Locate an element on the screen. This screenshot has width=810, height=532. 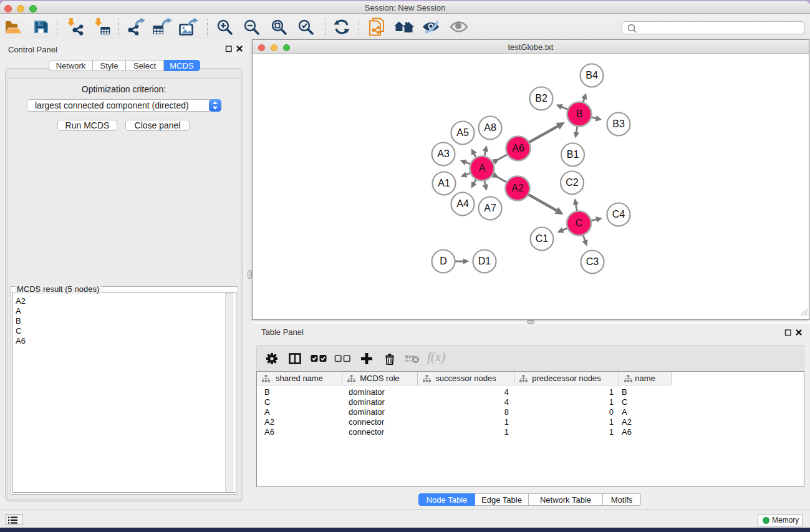
svg-text: C1 is located at coordinates (542, 238).